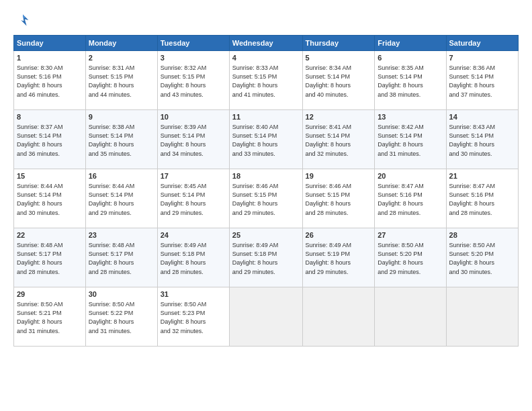 The height and width of the screenshot is (411, 532). I want to click on weekday-header: Monday, so click(121, 43).